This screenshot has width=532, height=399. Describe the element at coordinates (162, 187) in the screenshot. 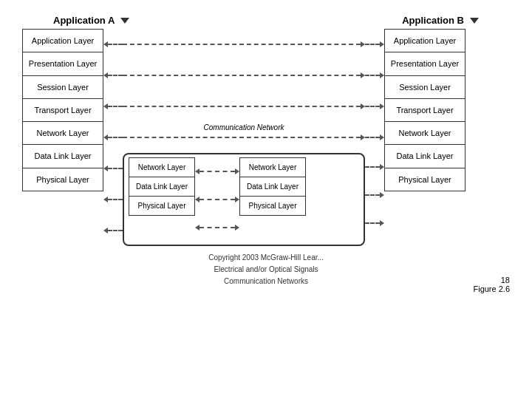

I see `comm-left-1: Data Link Layer` at that location.